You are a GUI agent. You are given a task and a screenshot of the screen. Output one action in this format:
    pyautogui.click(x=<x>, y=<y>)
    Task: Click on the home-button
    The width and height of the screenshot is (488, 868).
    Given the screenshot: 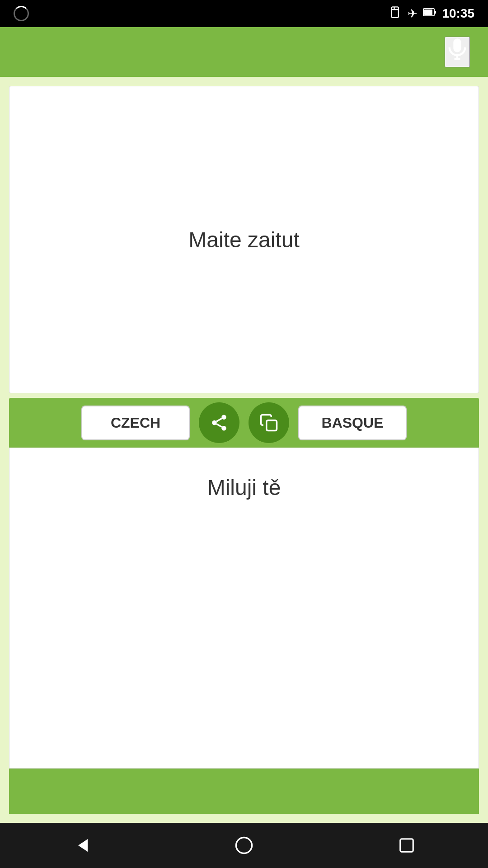 What is the action you would take?
    pyautogui.click(x=244, y=845)
    